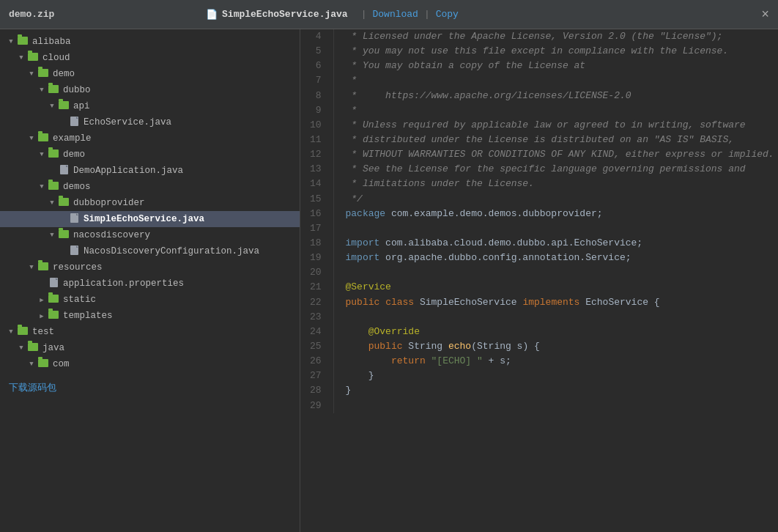 Image resolution: width=778 pixels, height=532 pixels. Describe the element at coordinates (539, 96) in the screenshot. I see `table-row: 8 * https://www.apache.org/licenses/LICE…` at that location.